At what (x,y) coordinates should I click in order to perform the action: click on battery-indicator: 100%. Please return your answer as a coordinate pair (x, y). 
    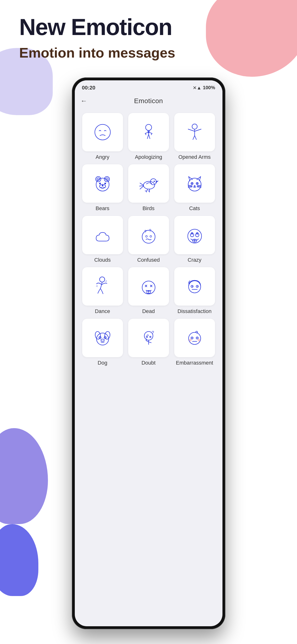
    Looking at the image, I should click on (209, 88).